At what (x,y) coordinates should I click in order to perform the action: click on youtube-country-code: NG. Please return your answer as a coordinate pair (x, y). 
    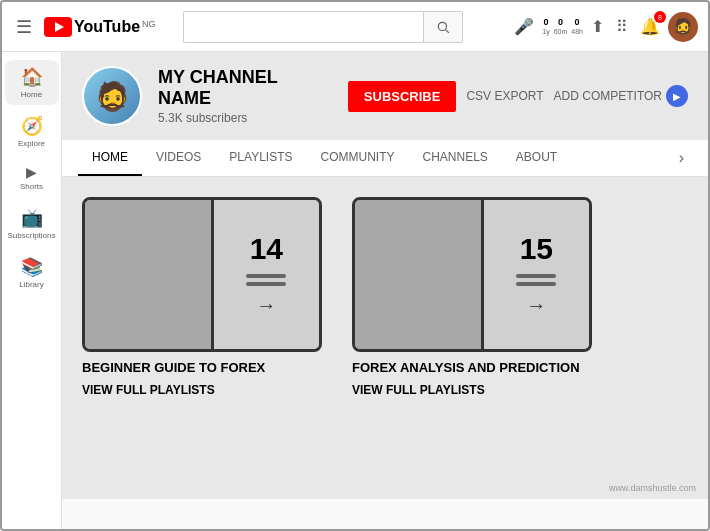
    Looking at the image, I should click on (149, 24).